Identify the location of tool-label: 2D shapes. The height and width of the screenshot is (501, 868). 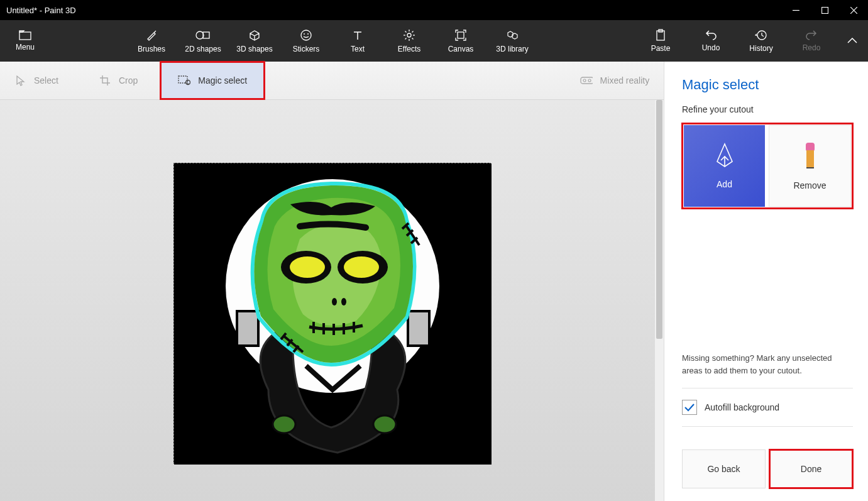
(202, 49).